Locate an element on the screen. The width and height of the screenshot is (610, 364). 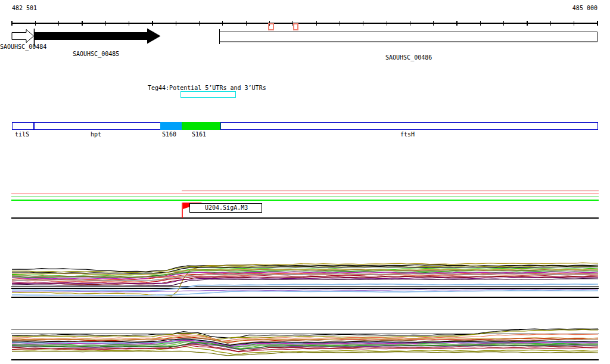
gene-box-hpt is located at coordinates (98, 126).